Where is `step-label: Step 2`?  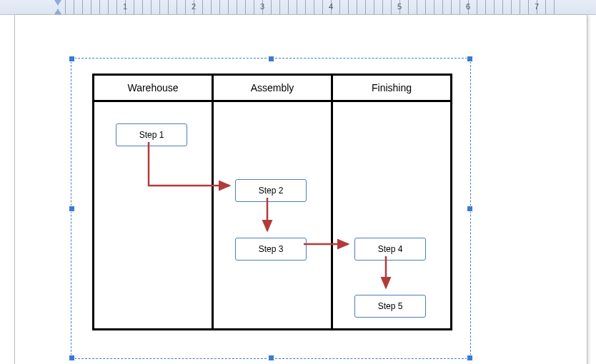 step-label: Step 2 is located at coordinates (272, 191).